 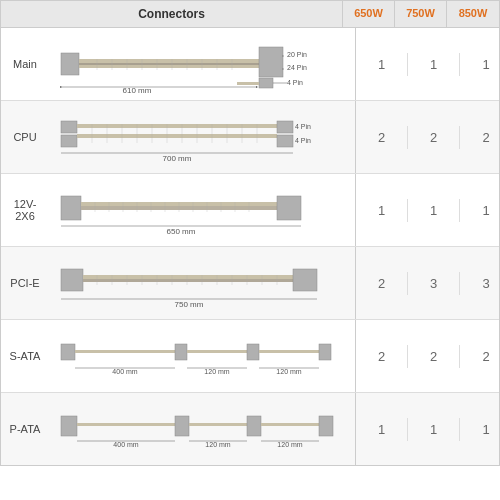 What do you see at coordinates (202, 210) in the screenshot?
I see `diagram-12v2x6: 650 mm` at bounding box center [202, 210].